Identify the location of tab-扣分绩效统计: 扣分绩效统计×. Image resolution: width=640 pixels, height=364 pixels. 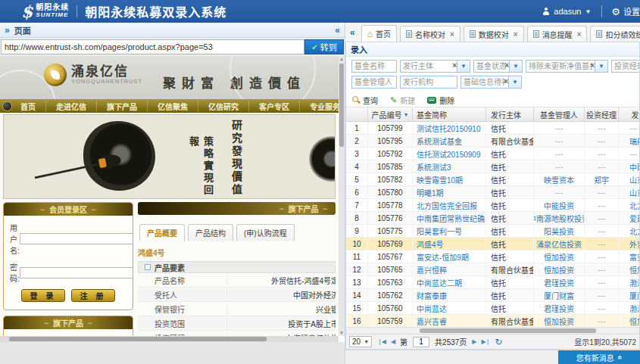
(615, 33).